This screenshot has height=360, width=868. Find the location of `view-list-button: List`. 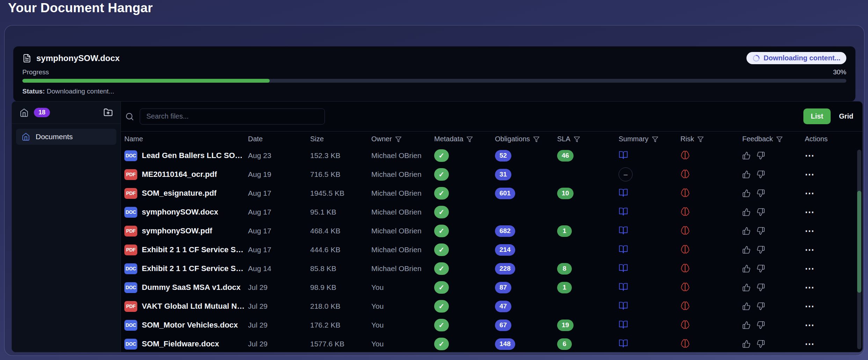

view-list-button: List is located at coordinates (817, 117).